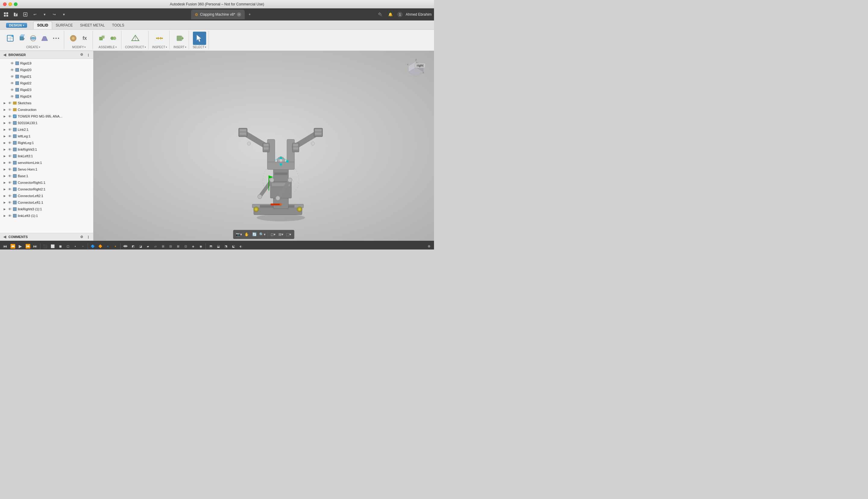 The height and width of the screenshot is (499, 868). What do you see at coordinates (118, 25) in the screenshot?
I see `tab-tools: TOOLS` at bounding box center [118, 25].